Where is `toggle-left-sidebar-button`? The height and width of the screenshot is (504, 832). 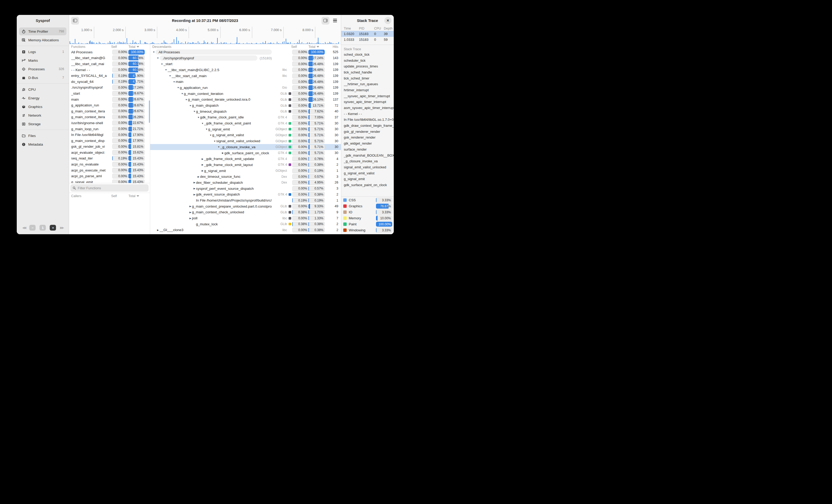
toggle-left-sidebar-button is located at coordinates (75, 21).